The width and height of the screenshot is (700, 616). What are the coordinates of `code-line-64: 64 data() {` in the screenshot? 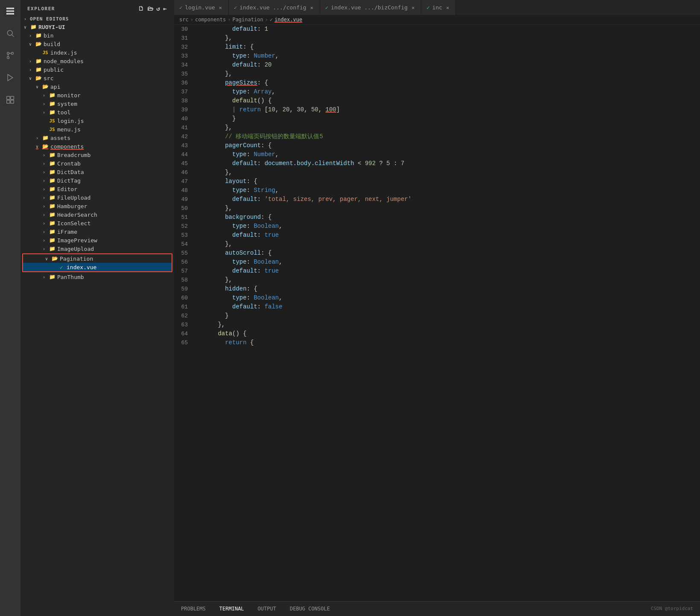 It's located at (437, 334).